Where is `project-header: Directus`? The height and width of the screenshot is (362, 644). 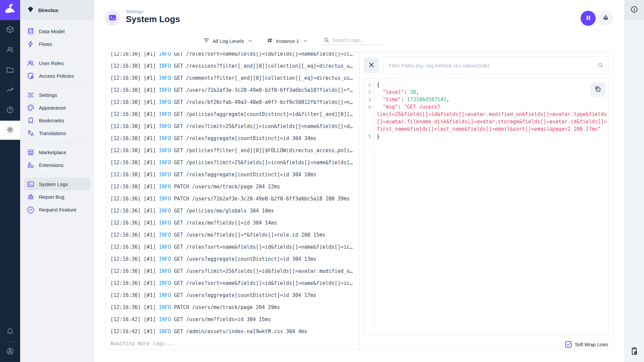 project-header: Directus is located at coordinates (57, 10).